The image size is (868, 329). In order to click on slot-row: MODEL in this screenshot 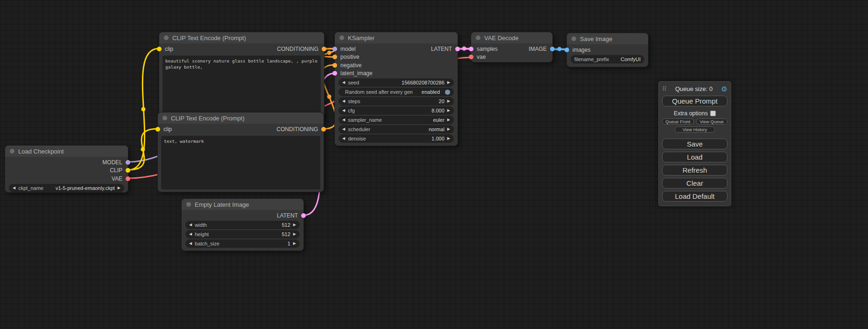, I will do `click(66, 162)`.